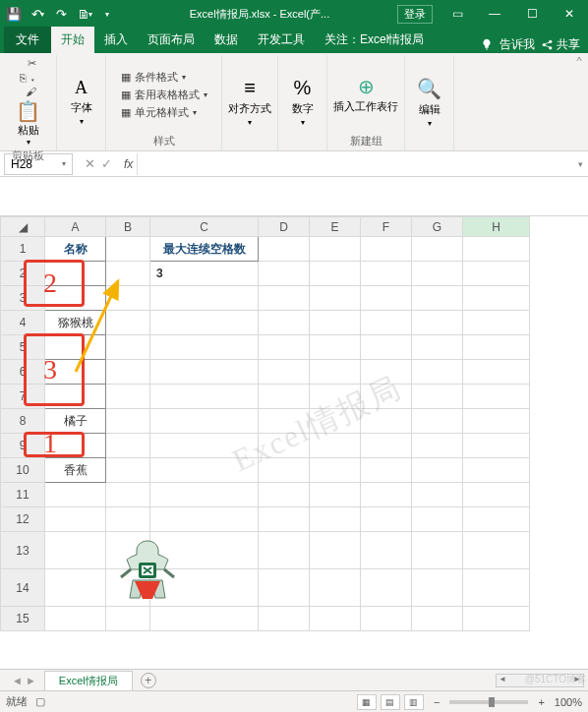 This screenshot has width=588, height=712. Describe the element at coordinates (90, 163) in the screenshot. I see `cancel-fx-icon: ✕` at that location.